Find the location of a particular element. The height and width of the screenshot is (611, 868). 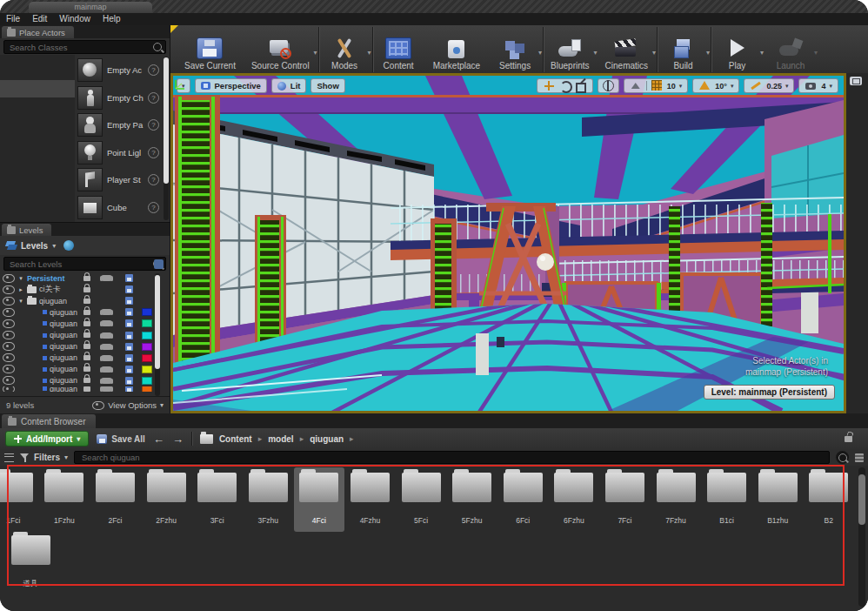

place-actors-tab: Place Actors is located at coordinates (38, 32).